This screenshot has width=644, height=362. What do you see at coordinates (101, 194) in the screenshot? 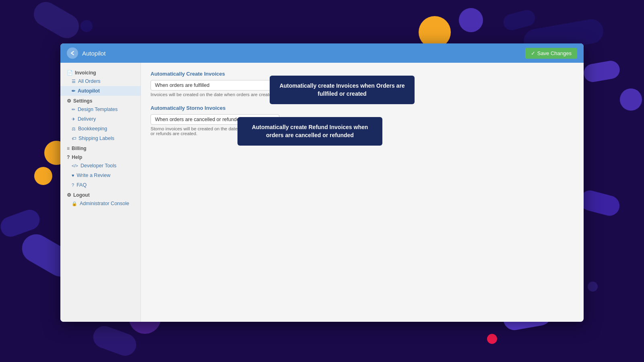
I see `sidebar-section-logout: ⚙ Logout` at bounding box center [101, 194].